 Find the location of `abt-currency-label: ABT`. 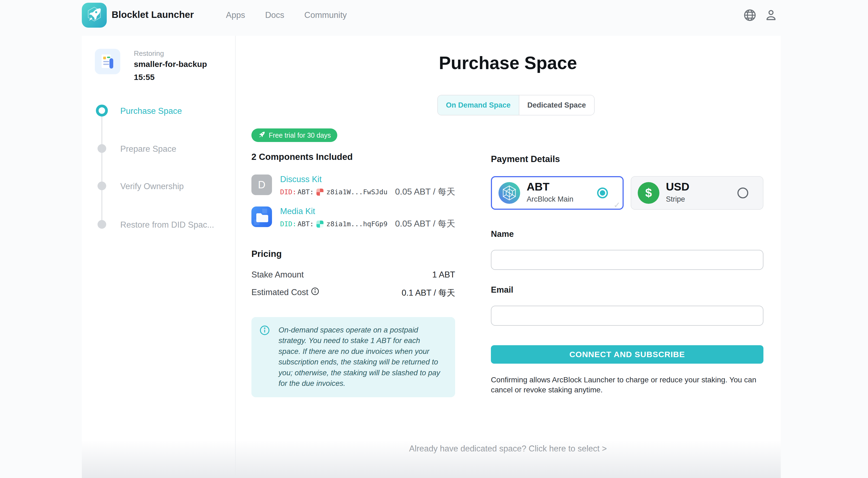

abt-currency-label: ABT is located at coordinates (538, 187).